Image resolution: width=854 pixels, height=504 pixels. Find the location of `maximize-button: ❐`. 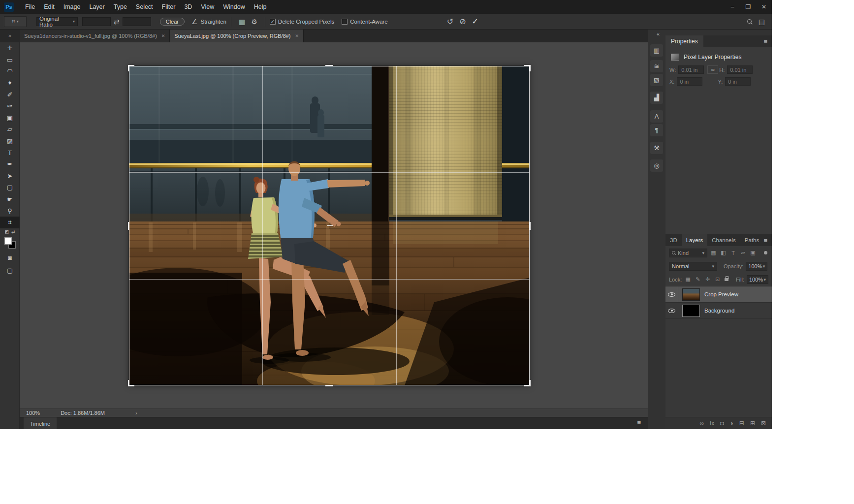

maximize-button: ❐ is located at coordinates (748, 7).